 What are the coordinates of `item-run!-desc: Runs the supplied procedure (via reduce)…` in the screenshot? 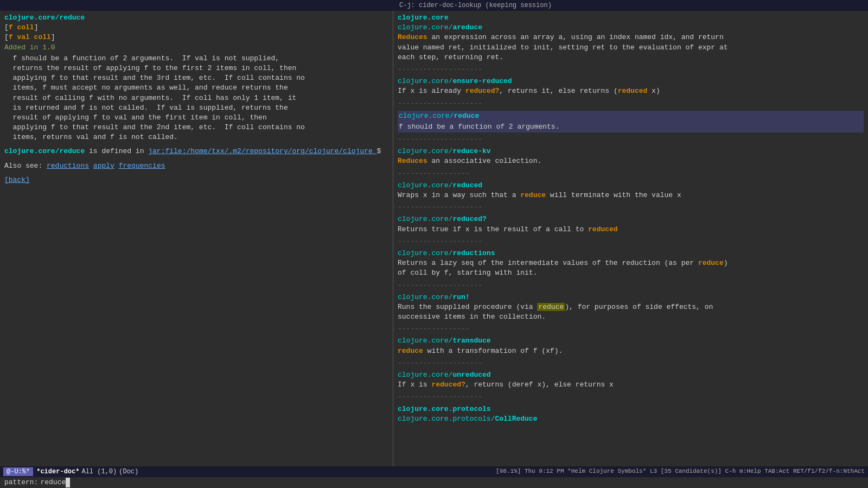 It's located at (630, 307).